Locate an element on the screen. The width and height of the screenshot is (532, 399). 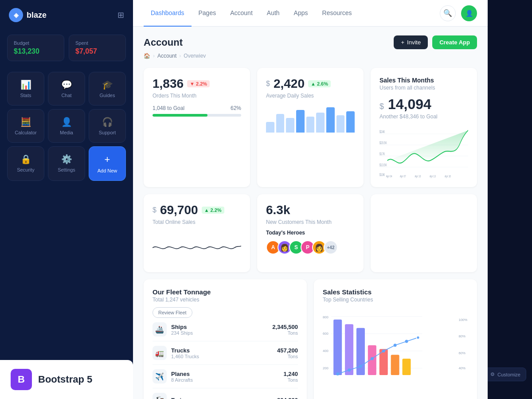
sidebar-item-label: Stats is located at coordinates (26, 95).